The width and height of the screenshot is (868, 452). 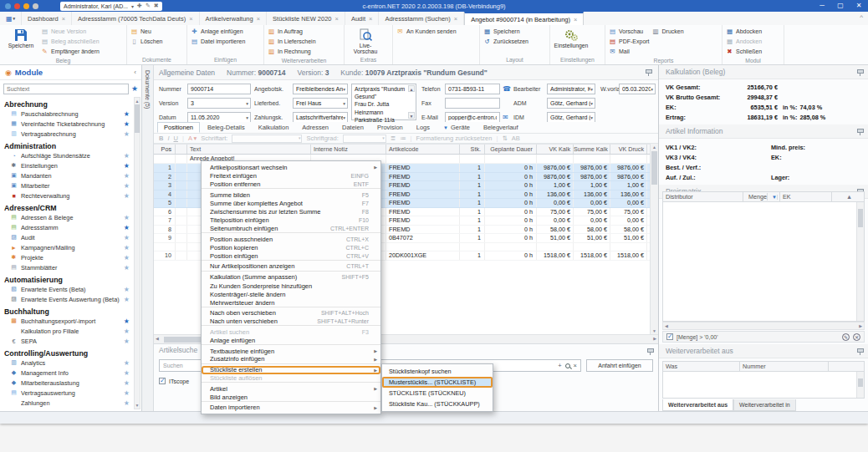 I want to click on sidebar-item: ► Kampagnen/Mailing ★, so click(x=67, y=247).